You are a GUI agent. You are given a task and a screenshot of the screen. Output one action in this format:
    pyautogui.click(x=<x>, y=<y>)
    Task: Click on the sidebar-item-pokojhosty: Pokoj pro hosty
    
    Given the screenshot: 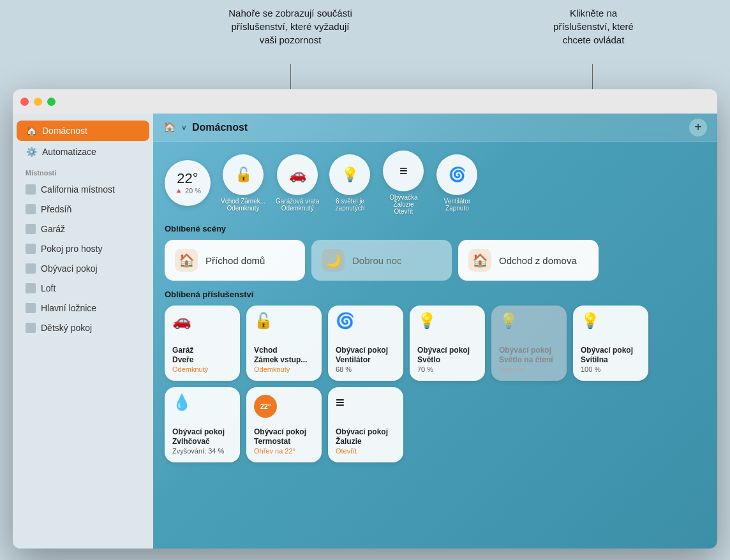 What is the action you would take?
    pyautogui.click(x=83, y=249)
    